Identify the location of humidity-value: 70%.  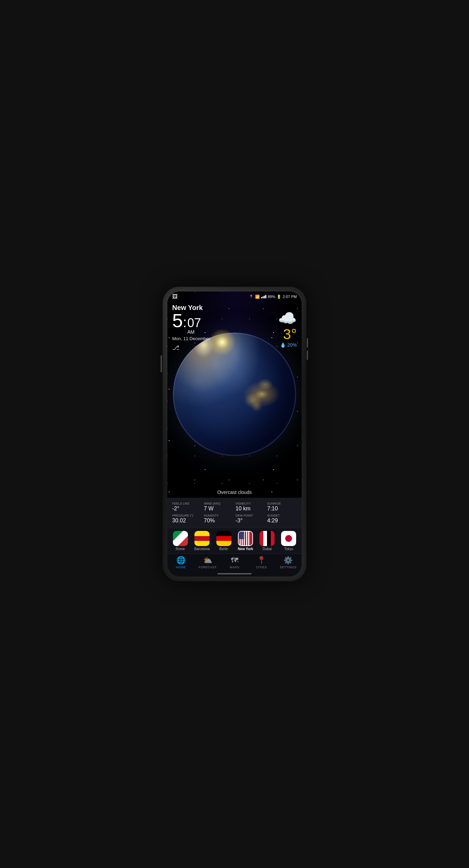
(219, 521).